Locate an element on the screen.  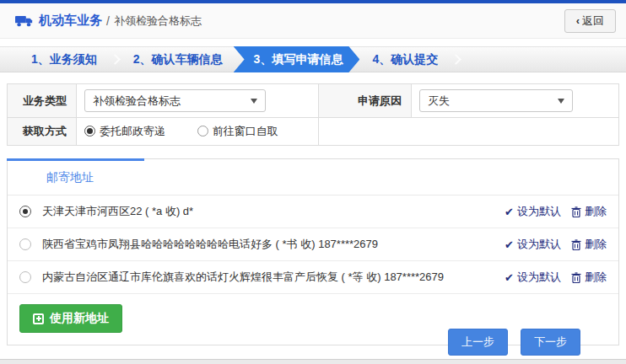
delivery-option-pickup: 前往窗口自取 is located at coordinates (238, 131).